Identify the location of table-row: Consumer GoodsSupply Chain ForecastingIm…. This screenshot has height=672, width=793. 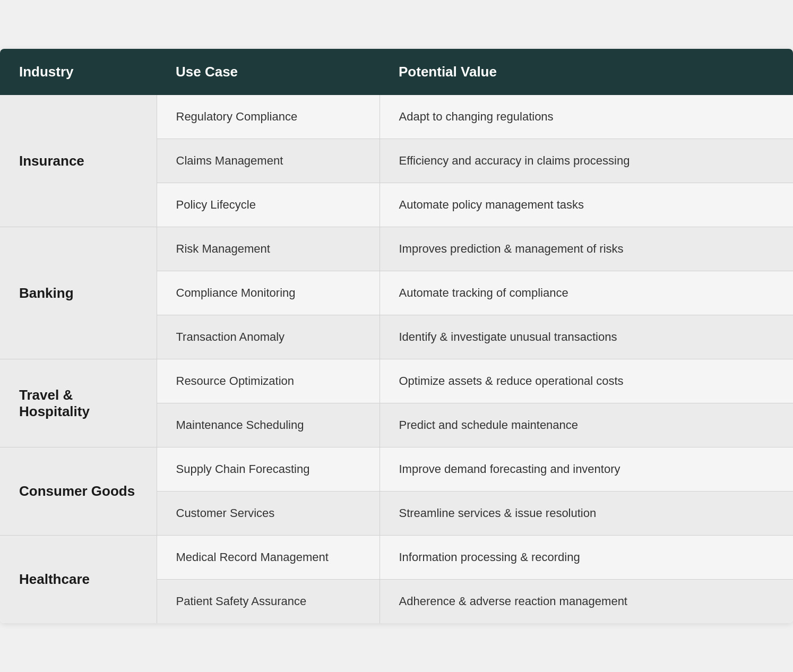
(397, 469).